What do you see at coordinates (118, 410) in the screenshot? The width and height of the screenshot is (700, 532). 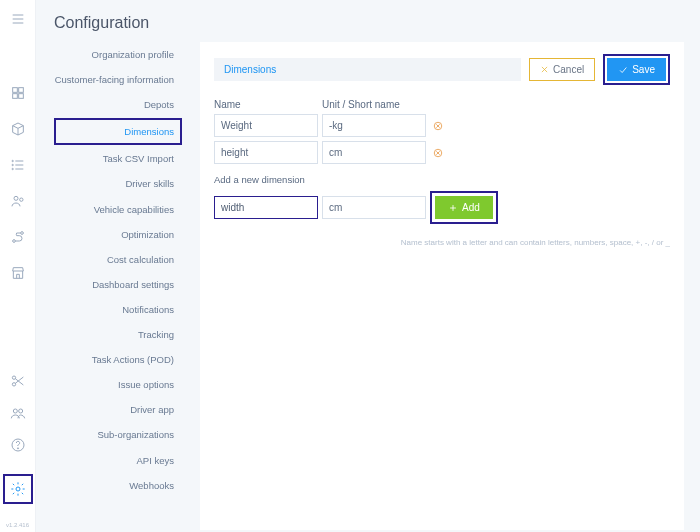 I see `settings-nav-item: Driver app` at bounding box center [118, 410].